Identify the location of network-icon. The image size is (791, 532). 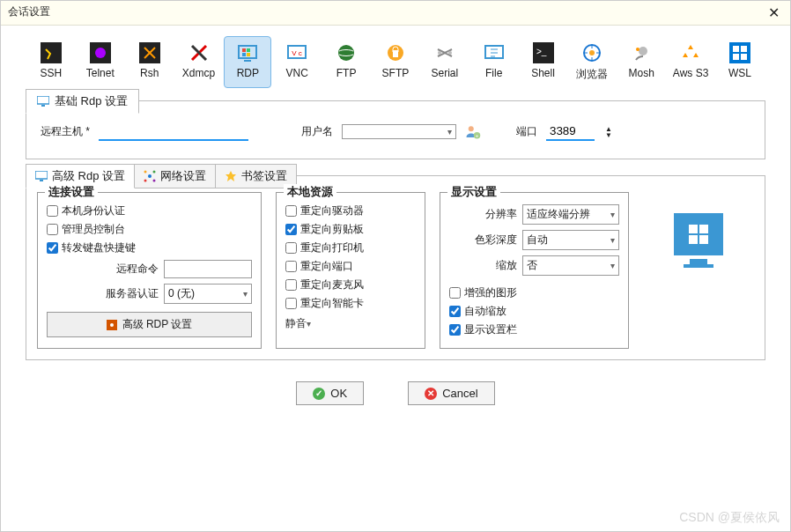
(150, 176).